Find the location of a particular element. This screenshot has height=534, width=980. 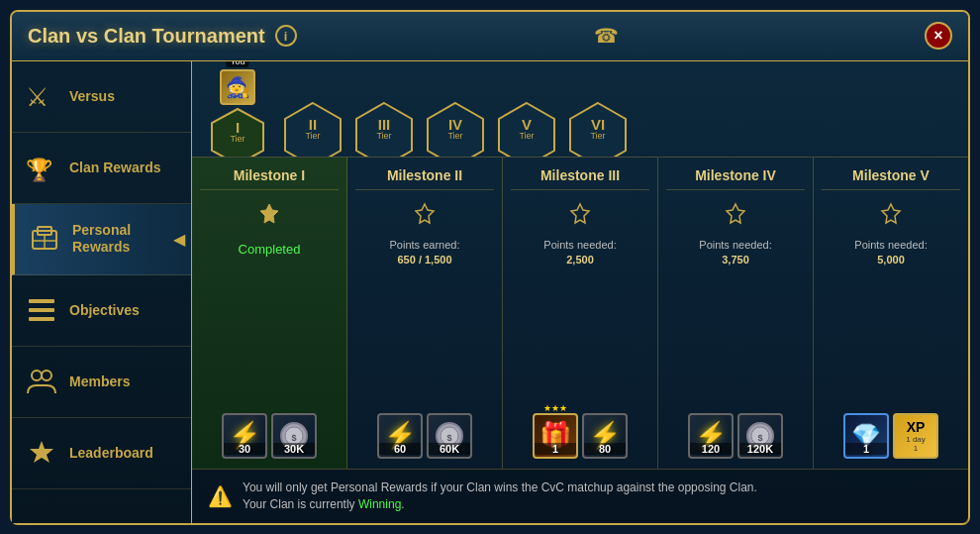

bottom-notice: ⚠️ You will only get Personal Rewards if… is located at coordinates (580, 495).